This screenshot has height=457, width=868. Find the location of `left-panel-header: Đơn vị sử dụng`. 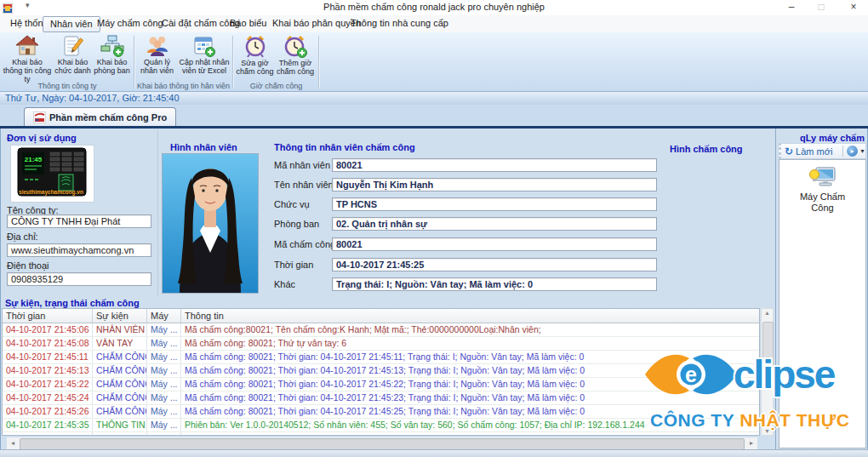

left-panel-header: Đơn vị sử dụng is located at coordinates (42, 138).